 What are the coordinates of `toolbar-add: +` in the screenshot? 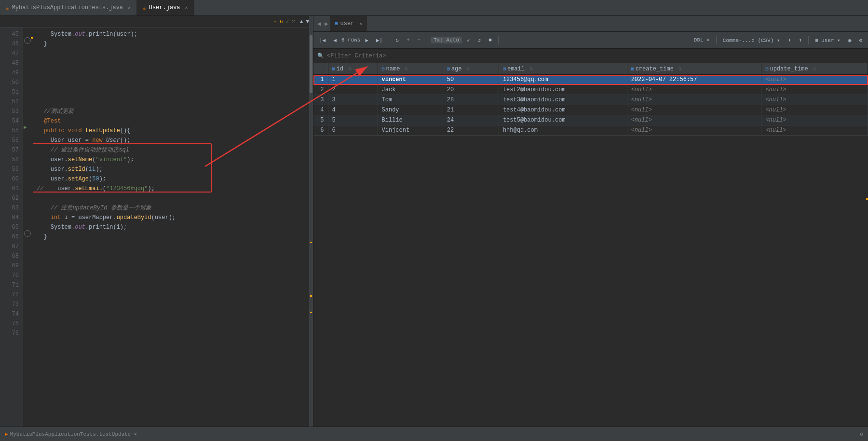 It's located at (408, 40).